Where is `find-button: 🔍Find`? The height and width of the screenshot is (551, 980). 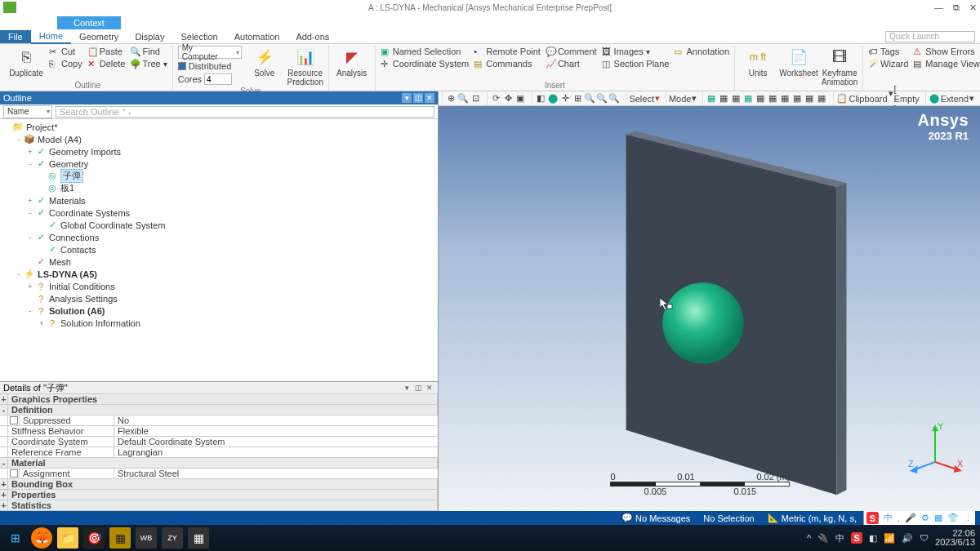
find-button: 🔍Find is located at coordinates (149, 51).